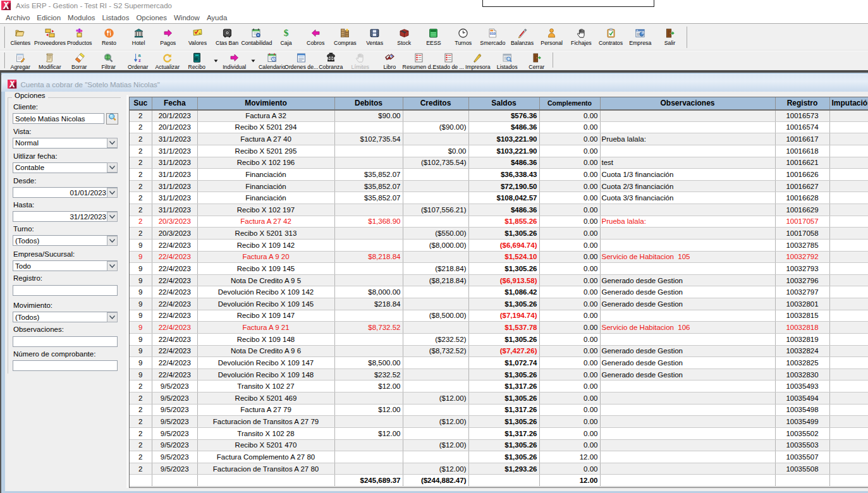 The height and width of the screenshot is (493, 868). Describe the element at coordinates (20, 37) in the screenshot. I see `toolbar-main-clientes: Clientes` at that location.